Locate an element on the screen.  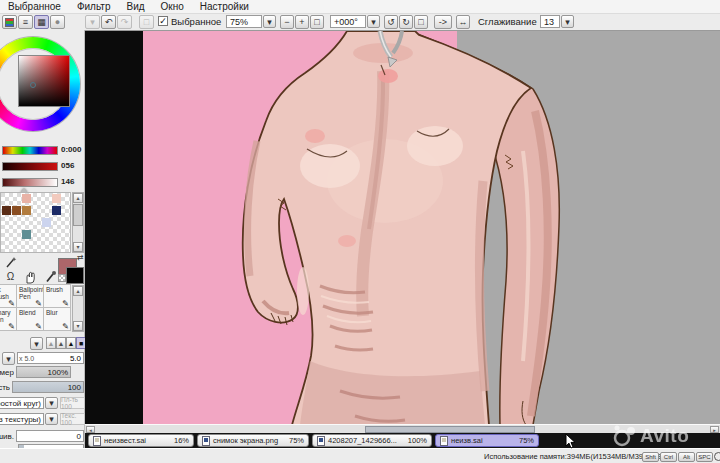
file-tab: 4208207_1429666... 100% is located at coordinates (372, 440).